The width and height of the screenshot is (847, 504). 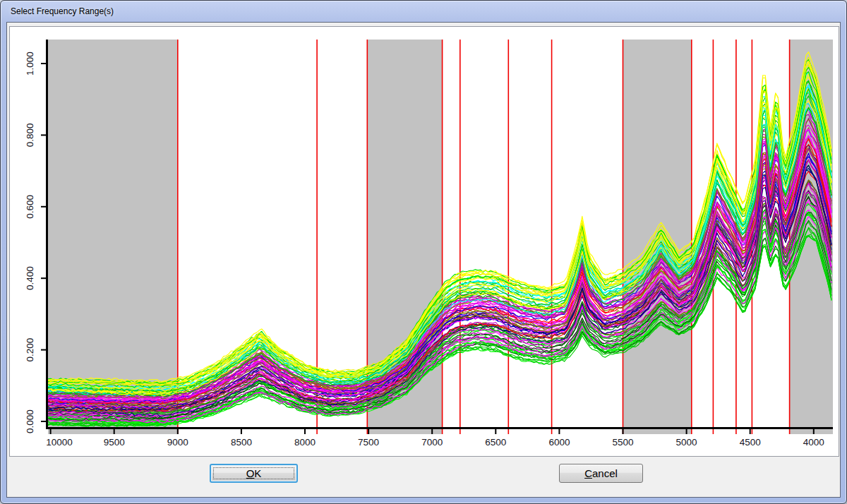 What do you see at coordinates (432, 442) in the screenshot?
I see `x-axis-tick-label: 7000` at bounding box center [432, 442].